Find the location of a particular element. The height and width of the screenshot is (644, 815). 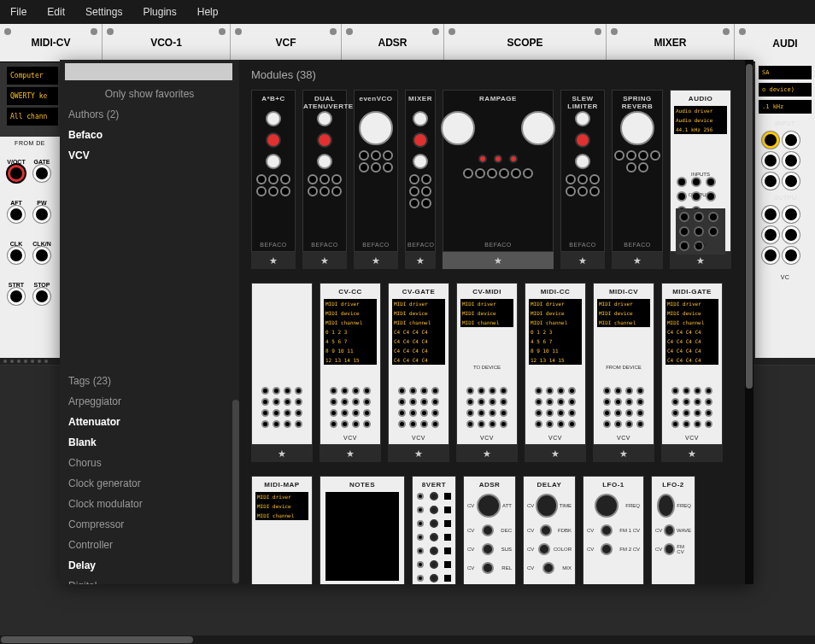

module-card-midi-gate: MIDI-GATEMIDI driverMIDI deviceMIDI chan… is located at coordinates (692, 372).